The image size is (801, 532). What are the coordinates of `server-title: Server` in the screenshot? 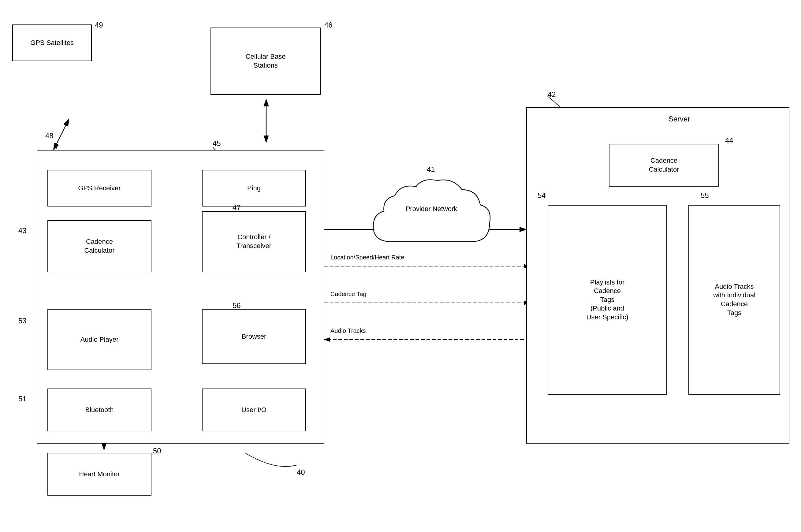 It's located at (679, 119).